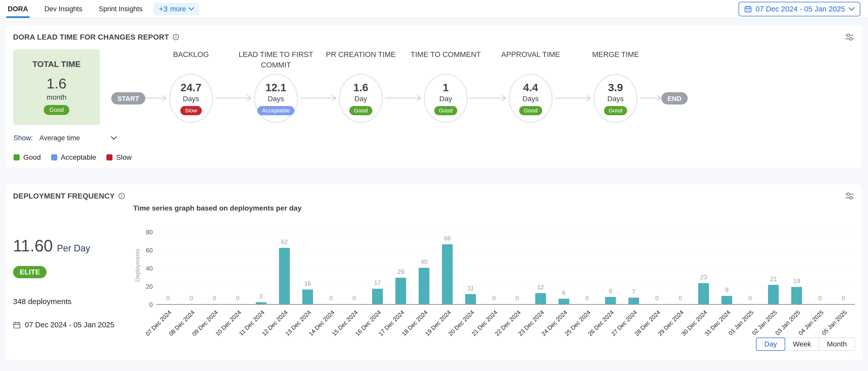  Describe the element at coordinates (771, 344) in the screenshot. I see `granularity-day-button: Day` at that location.